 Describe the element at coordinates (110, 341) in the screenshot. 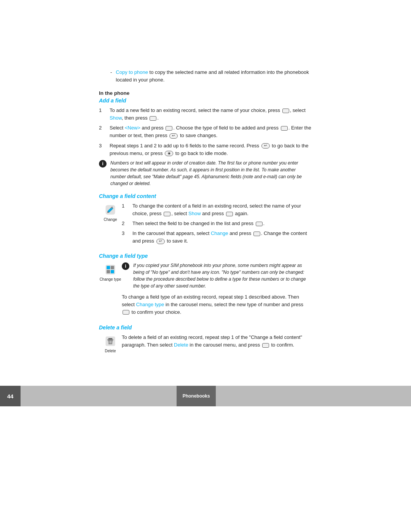

I see `delete-icon` at that location.